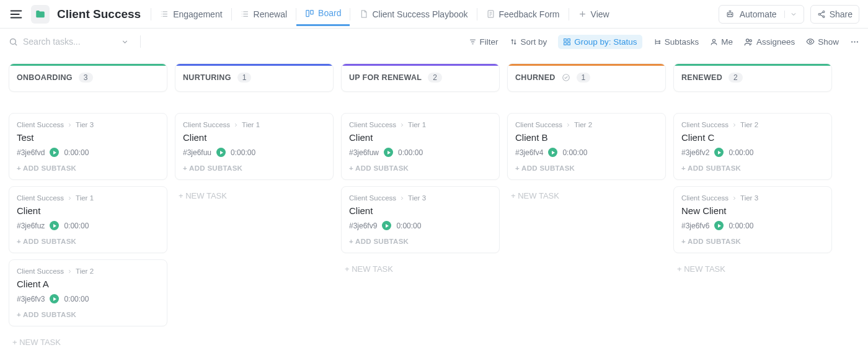  I want to click on column-header: UP FOR RENEWAL2, so click(420, 78).